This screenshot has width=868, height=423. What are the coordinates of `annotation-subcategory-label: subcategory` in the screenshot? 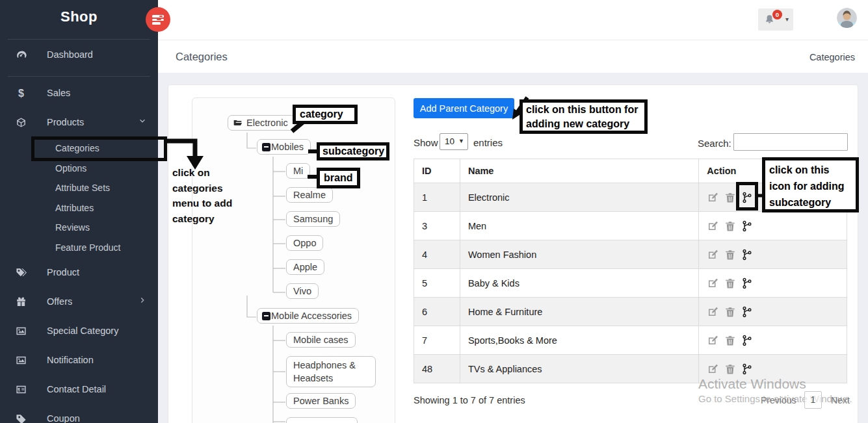 It's located at (353, 151).